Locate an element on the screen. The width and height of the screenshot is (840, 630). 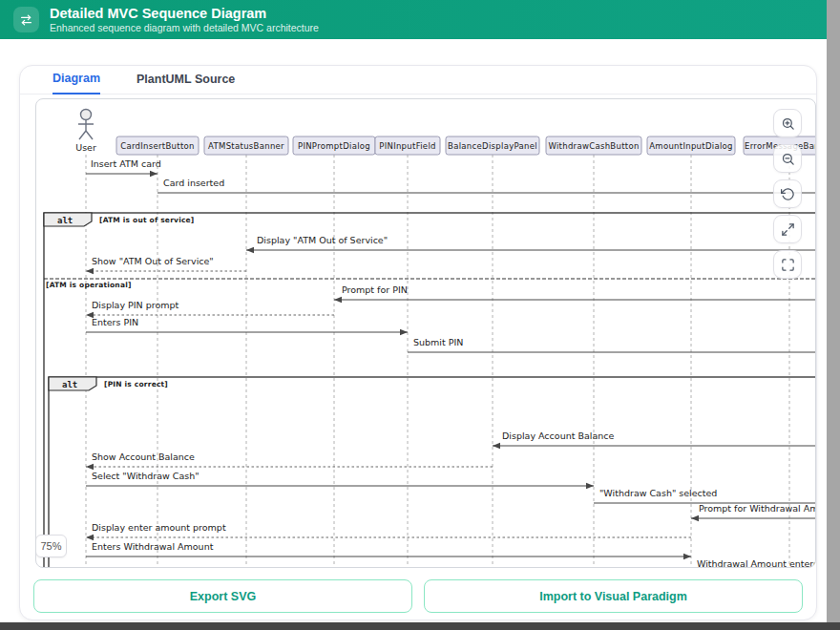
participant-PINPromptDialog: PINPromptDialog is located at coordinates (334, 145).